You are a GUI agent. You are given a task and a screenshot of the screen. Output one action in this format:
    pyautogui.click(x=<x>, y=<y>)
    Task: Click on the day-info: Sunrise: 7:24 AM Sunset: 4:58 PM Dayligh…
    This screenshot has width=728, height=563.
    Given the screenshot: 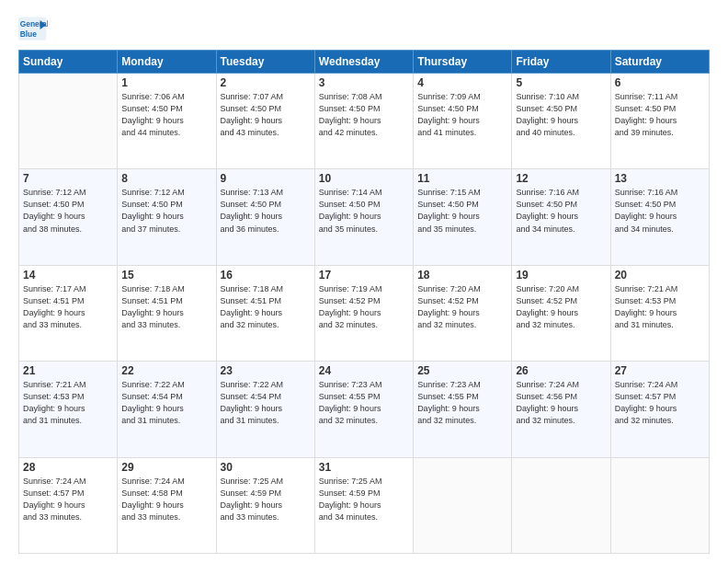 What is the action you would take?
    pyautogui.click(x=166, y=500)
    